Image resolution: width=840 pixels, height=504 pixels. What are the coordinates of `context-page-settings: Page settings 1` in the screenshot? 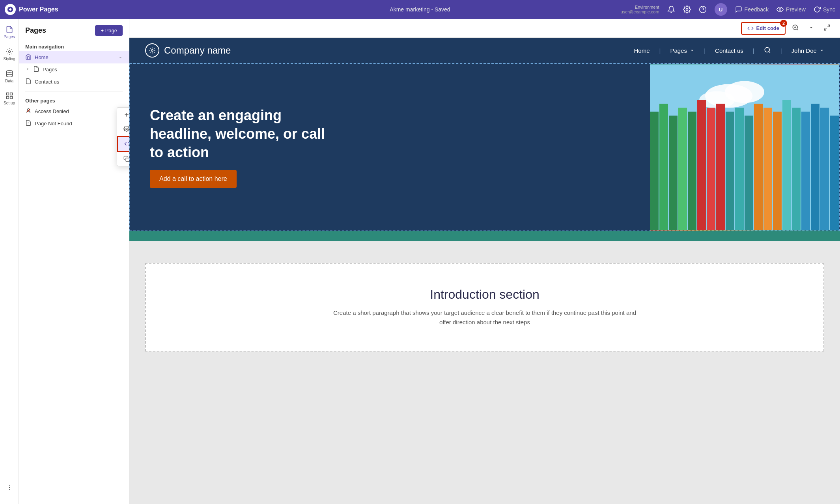 It's located at (123, 129).